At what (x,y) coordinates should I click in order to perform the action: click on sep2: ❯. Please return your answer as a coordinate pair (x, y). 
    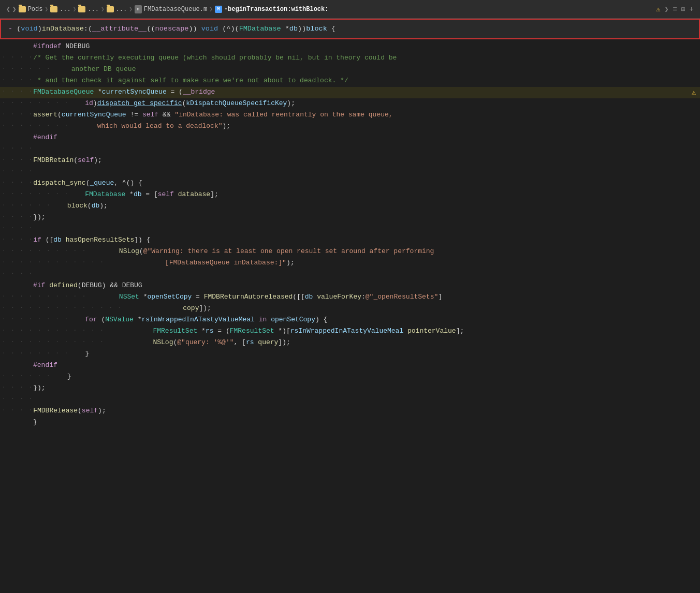
    Looking at the image, I should click on (75, 9).